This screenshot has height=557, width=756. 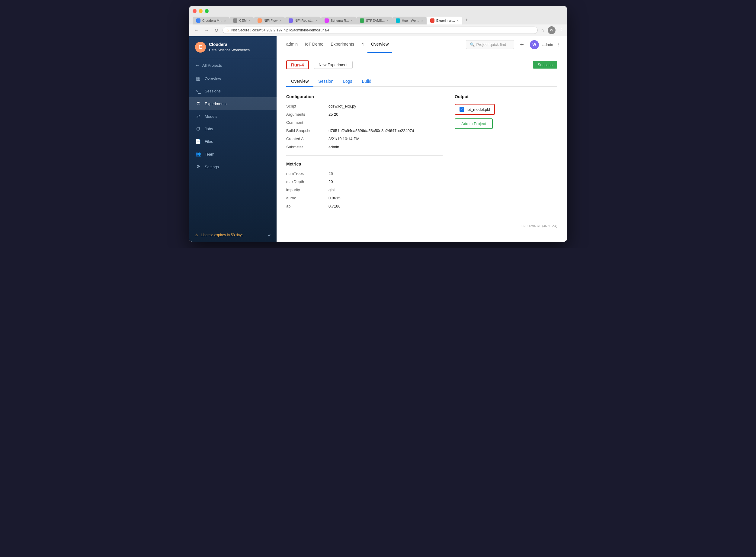 What do you see at coordinates (367, 82) in the screenshot?
I see `tab-build: Build` at bounding box center [367, 82].